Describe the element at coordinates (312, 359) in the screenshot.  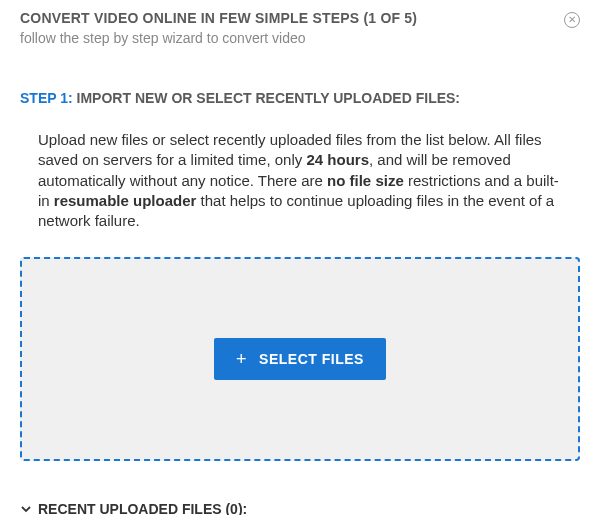
I see `select-files-label: SELECT FILES` at that location.